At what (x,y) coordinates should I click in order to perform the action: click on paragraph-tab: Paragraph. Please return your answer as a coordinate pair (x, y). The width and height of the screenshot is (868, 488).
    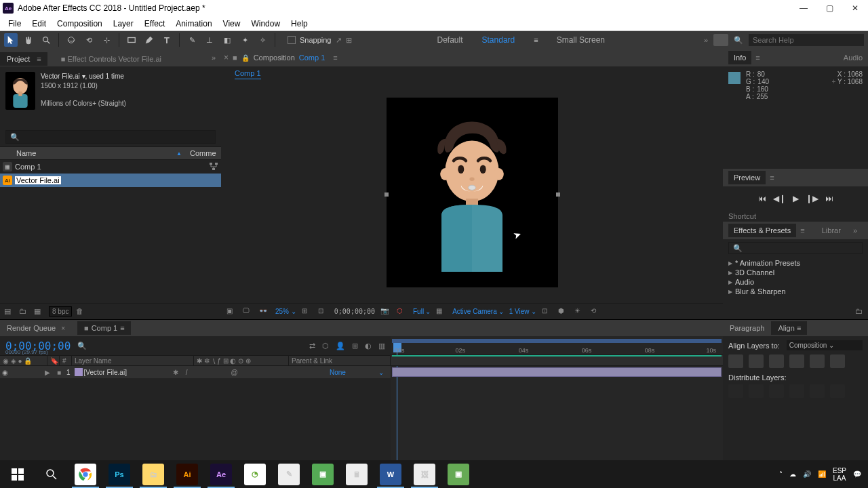
    Looking at the image, I should click on (747, 328).